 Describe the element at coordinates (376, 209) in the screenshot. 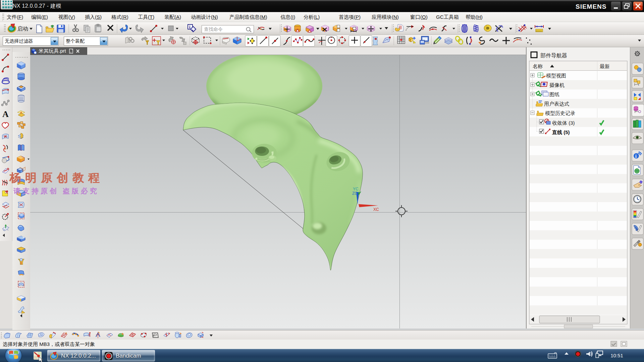

I see `svg-text: XC` at that location.